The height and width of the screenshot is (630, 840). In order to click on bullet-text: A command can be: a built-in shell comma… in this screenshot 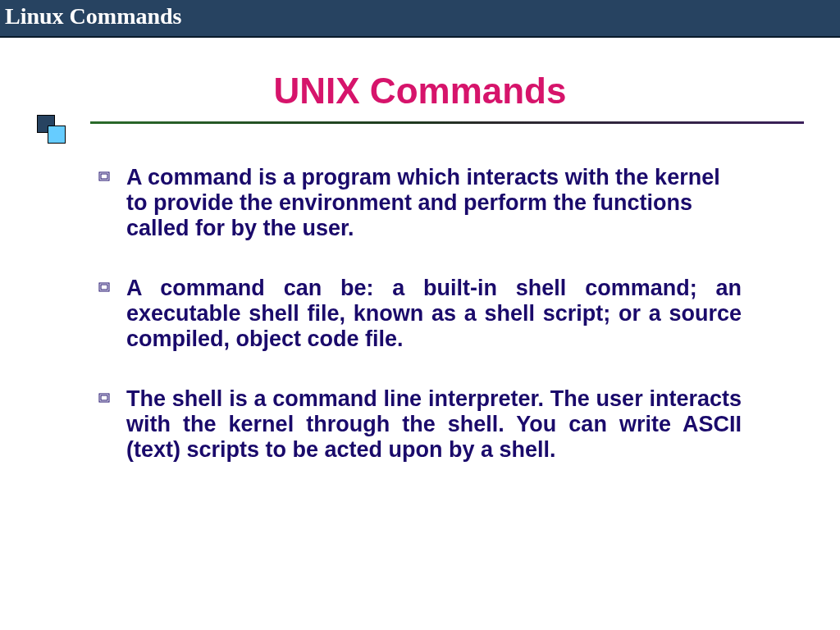, I will do `click(434, 313)`.